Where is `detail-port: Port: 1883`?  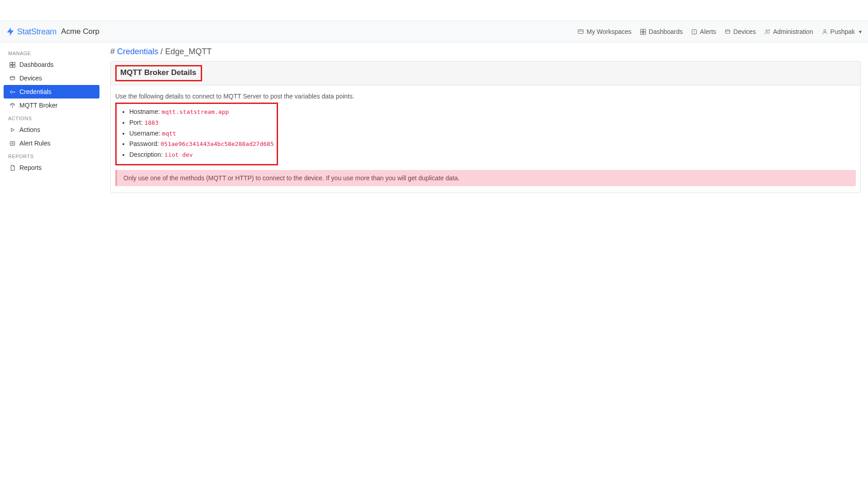
detail-port: Port: 1883 is located at coordinates (202, 123).